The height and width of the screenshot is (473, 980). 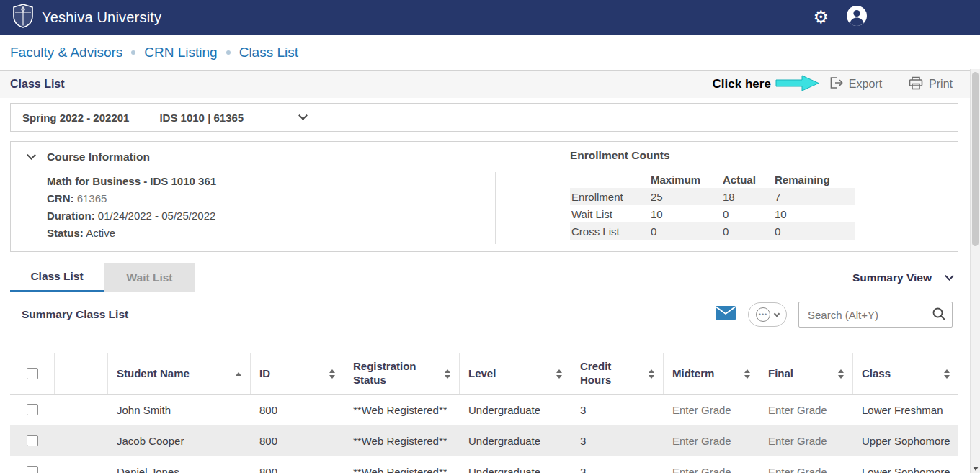 What do you see at coordinates (57, 278) in the screenshot?
I see `tab-class-list: Class List` at bounding box center [57, 278].